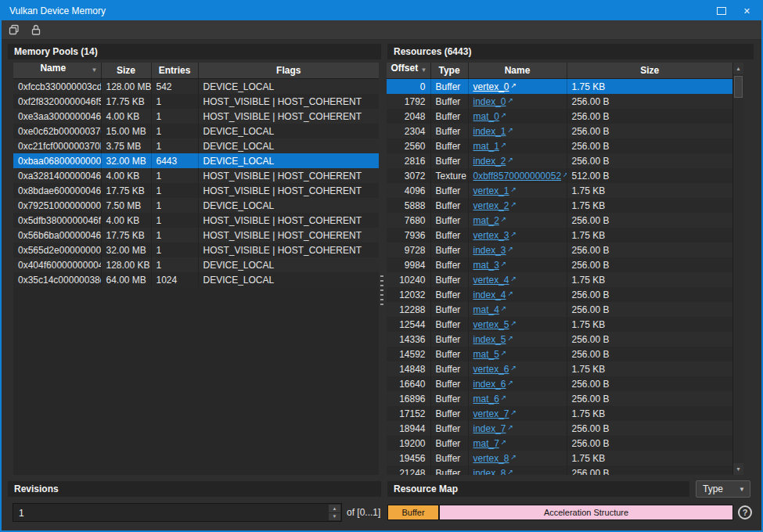 The image size is (763, 532). Describe the element at coordinates (494, 429) in the screenshot. I see `resource-link: index_7↗` at that location.